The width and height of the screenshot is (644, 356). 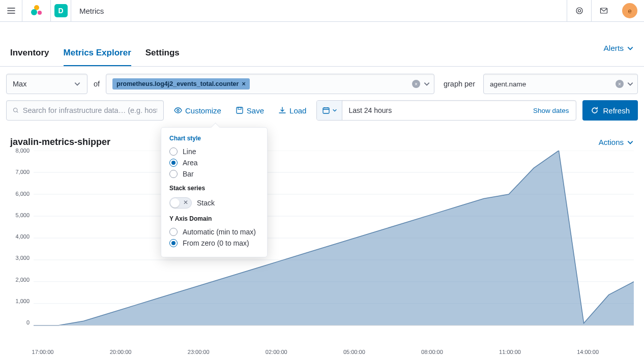 I want to click on eye-icon, so click(x=178, y=110).